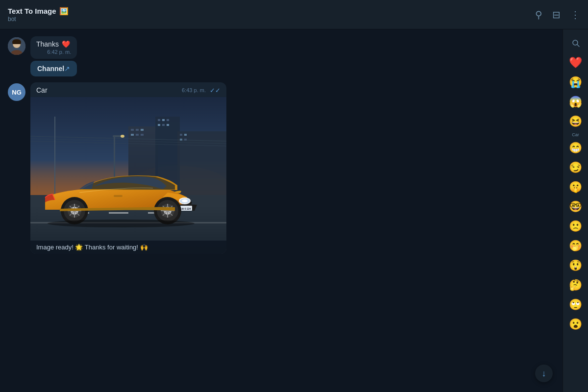 This screenshot has height=392, width=588. What do you see at coordinates (576, 305) in the screenshot?
I see `emoji-eye-roll: 🙄` at bounding box center [576, 305].